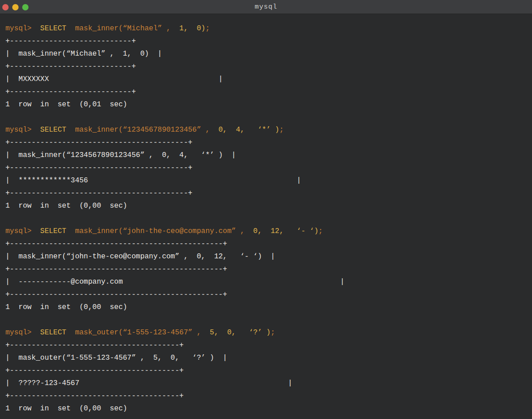 The image size is (532, 419). What do you see at coordinates (25, 7) in the screenshot?
I see `zoom-button` at bounding box center [25, 7].